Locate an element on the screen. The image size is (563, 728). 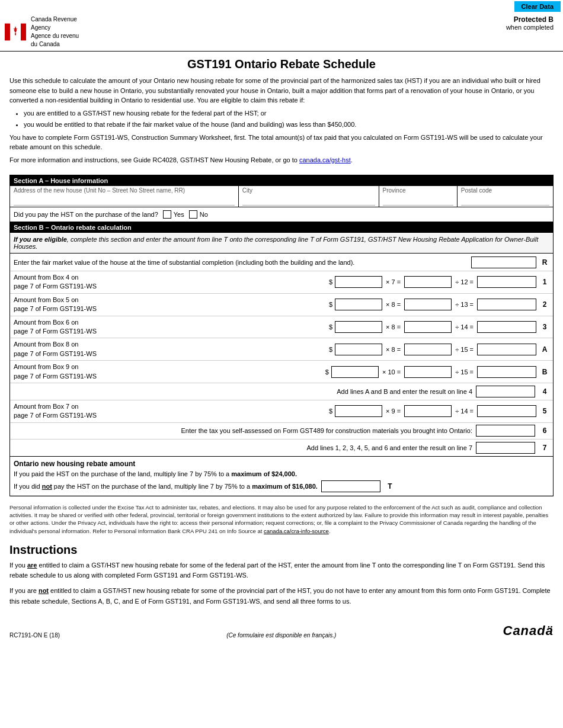
address-city-input is located at coordinates (309, 200).